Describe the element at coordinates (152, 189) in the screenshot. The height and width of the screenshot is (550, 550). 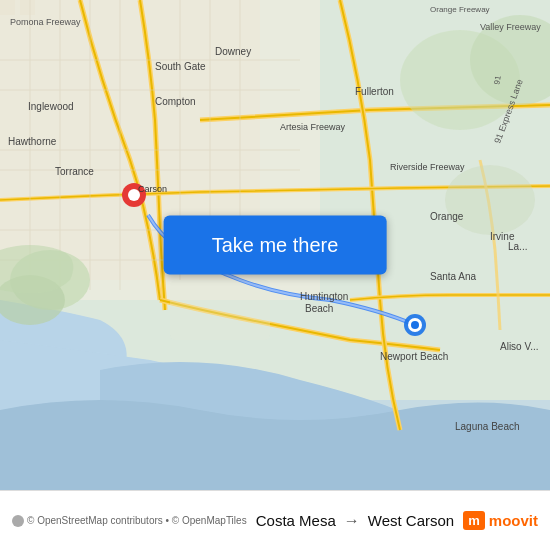
I see `svg-text: Carson` at that location.